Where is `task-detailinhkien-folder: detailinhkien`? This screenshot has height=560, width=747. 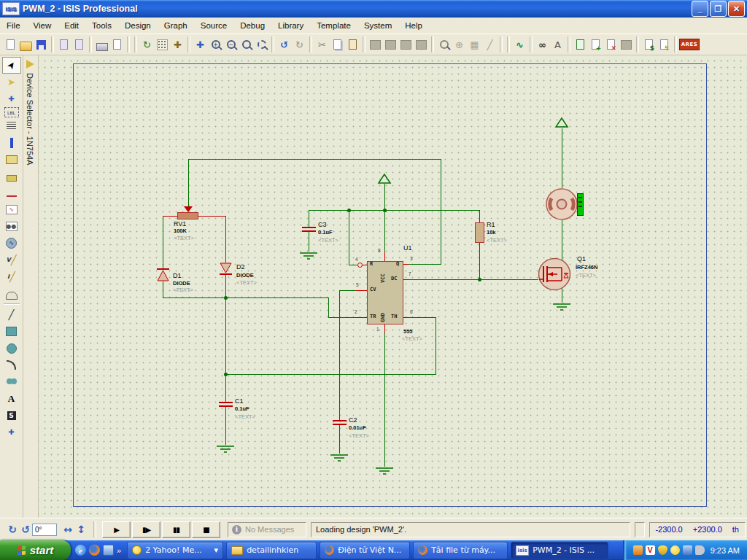 task-detailinhkien-folder: detailinhkien is located at coordinates (271, 551).